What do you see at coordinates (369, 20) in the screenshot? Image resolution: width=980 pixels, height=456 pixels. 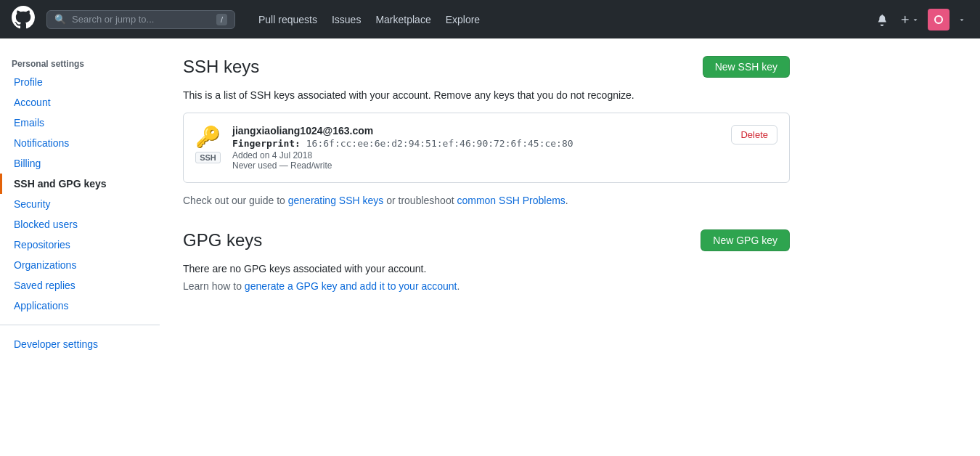 I see `main-nav: Pull requests Issues Marketplace Explore` at bounding box center [369, 20].